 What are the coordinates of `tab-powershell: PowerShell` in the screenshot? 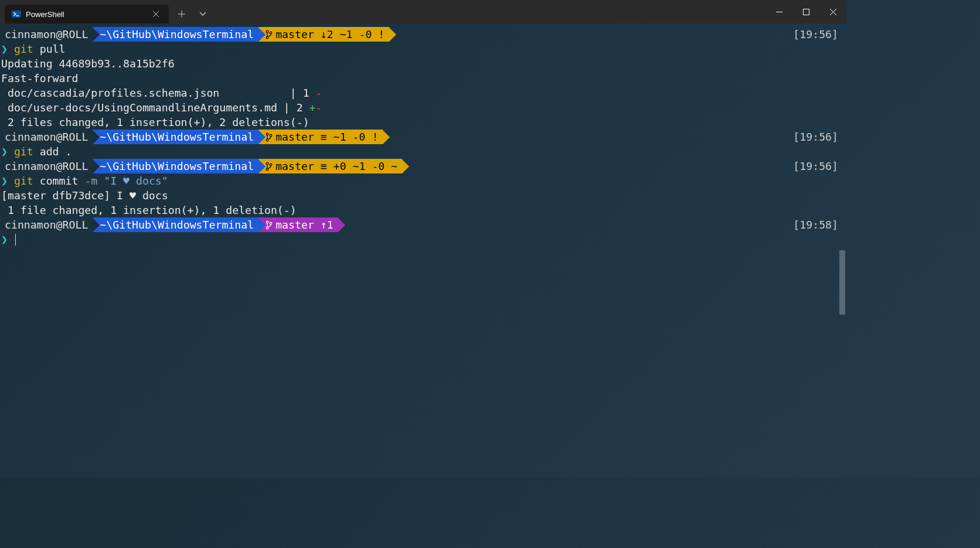 It's located at (87, 14).